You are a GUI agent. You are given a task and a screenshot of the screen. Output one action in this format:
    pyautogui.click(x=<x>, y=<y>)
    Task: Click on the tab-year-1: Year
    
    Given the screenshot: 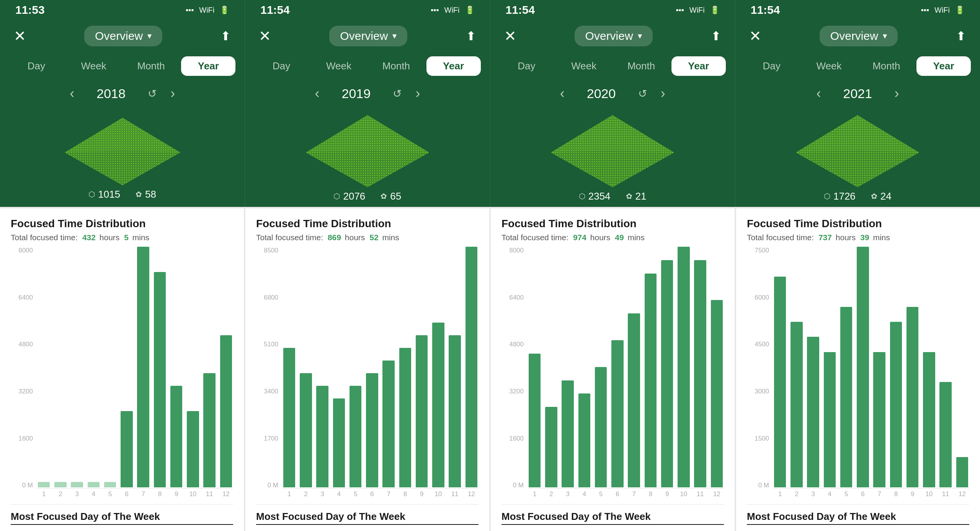 What is the action you would take?
    pyautogui.click(x=208, y=66)
    